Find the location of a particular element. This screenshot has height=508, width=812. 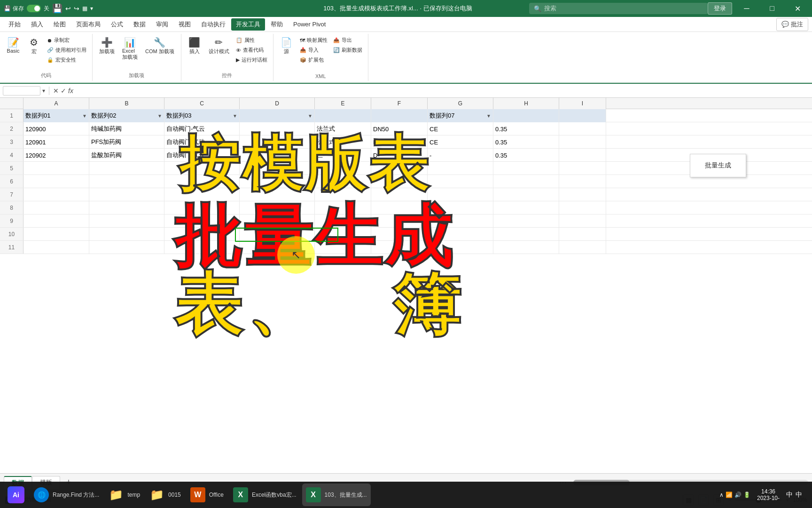

ribbon-btn-basic: 📝 Basic is located at coordinates (13, 46).